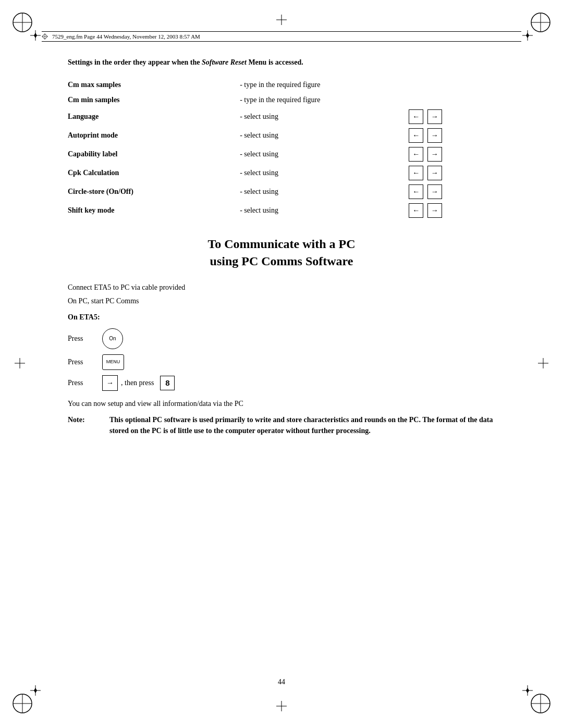  What do you see at coordinates (282, 339) in the screenshot?
I see `press-on-row: Press On` at bounding box center [282, 339].